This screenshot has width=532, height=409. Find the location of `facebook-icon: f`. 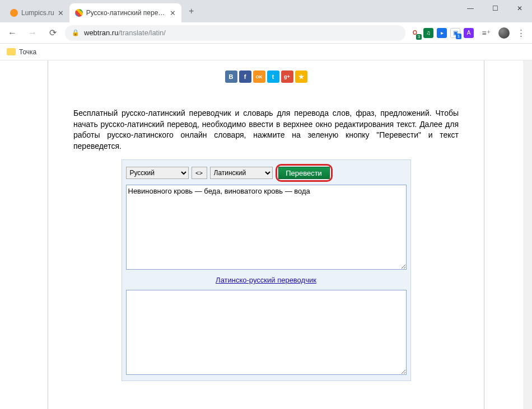

facebook-icon: f is located at coordinates (245, 77).